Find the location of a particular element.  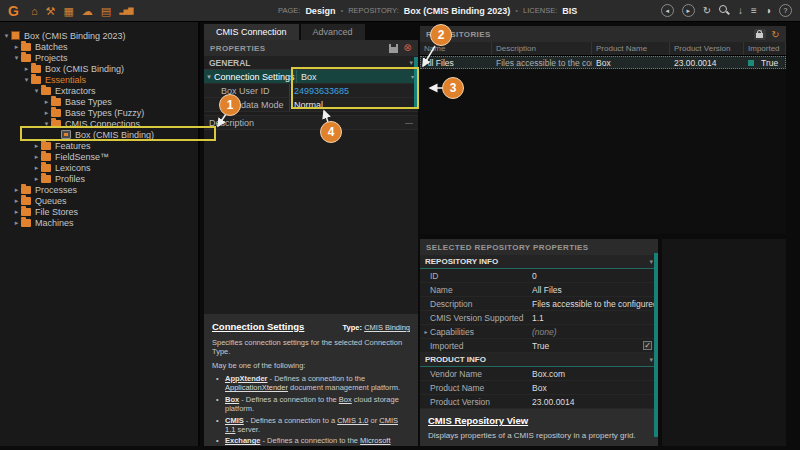

license-value: BIS is located at coordinates (570, 11).